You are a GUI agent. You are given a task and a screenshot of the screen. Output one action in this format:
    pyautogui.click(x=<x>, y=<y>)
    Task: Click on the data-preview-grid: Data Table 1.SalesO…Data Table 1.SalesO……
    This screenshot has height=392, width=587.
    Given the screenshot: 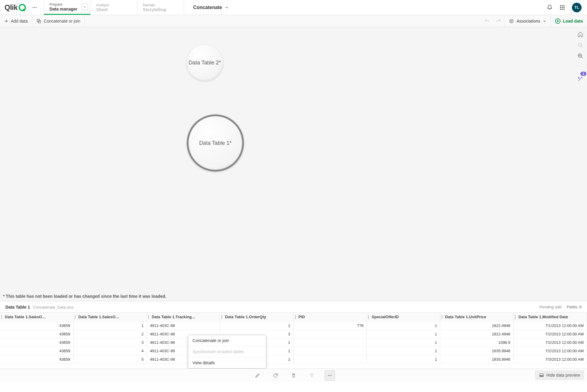 What is the action you would take?
    pyautogui.click(x=293, y=341)
    